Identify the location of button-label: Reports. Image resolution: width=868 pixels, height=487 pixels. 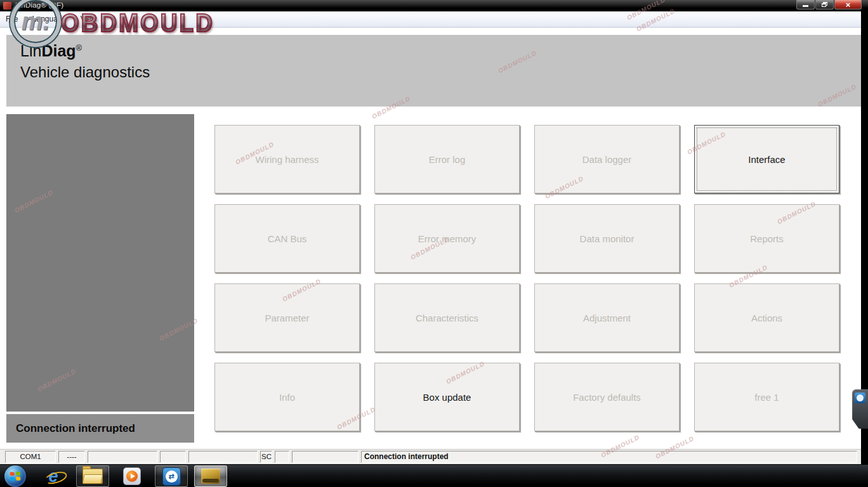
(766, 238).